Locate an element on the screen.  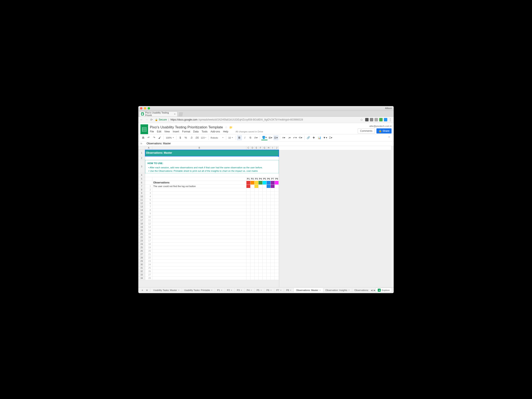
col-header-E: E is located at coordinates (256, 148).